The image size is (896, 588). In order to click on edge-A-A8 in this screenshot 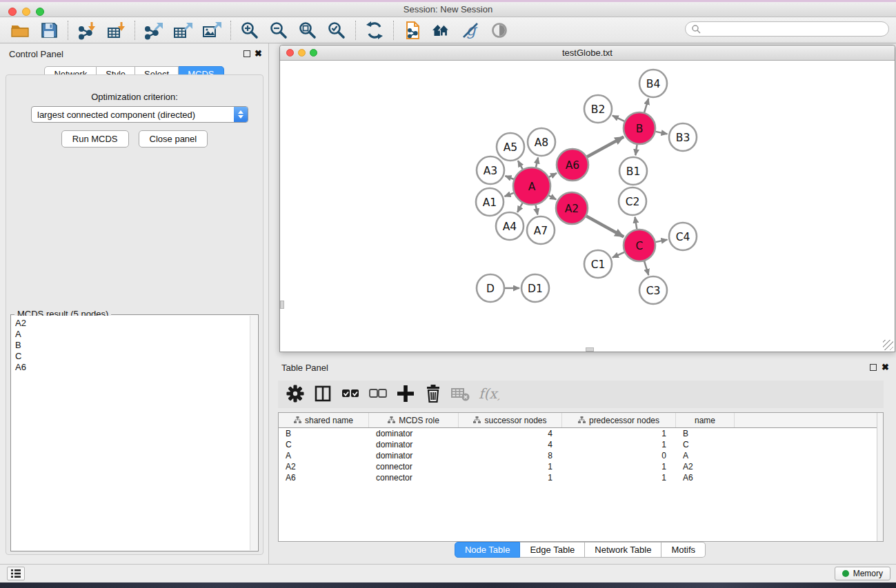, I will do `click(537, 162)`.